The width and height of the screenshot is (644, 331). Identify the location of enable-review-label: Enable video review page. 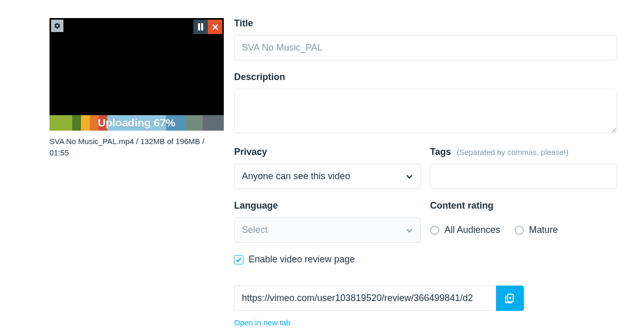
(302, 259).